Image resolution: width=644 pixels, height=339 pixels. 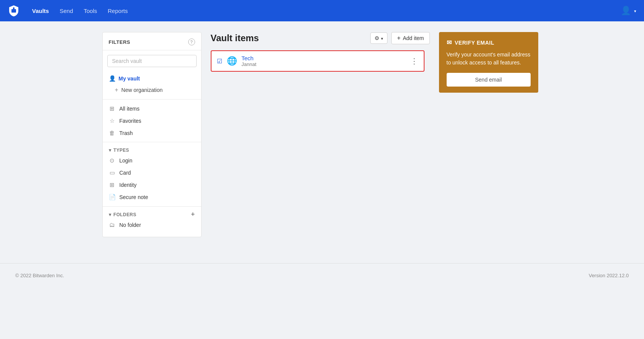 What do you see at coordinates (193, 214) in the screenshot?
I see `add-folder-button: +` at bounding box center [193, 214].